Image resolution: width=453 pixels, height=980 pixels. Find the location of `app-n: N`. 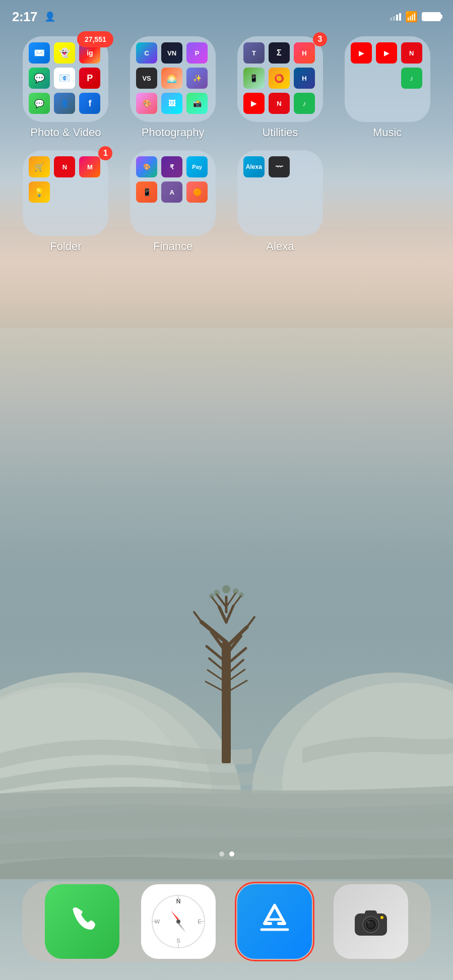

app-n: N is located at coordinates (64, 167).